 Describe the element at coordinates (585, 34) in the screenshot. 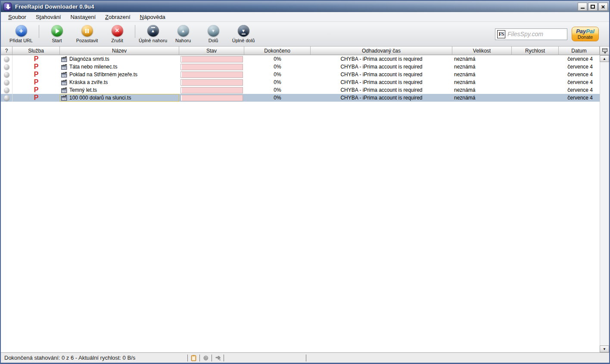

I see `paypal-donate-button: PayPal Donate` at that location.